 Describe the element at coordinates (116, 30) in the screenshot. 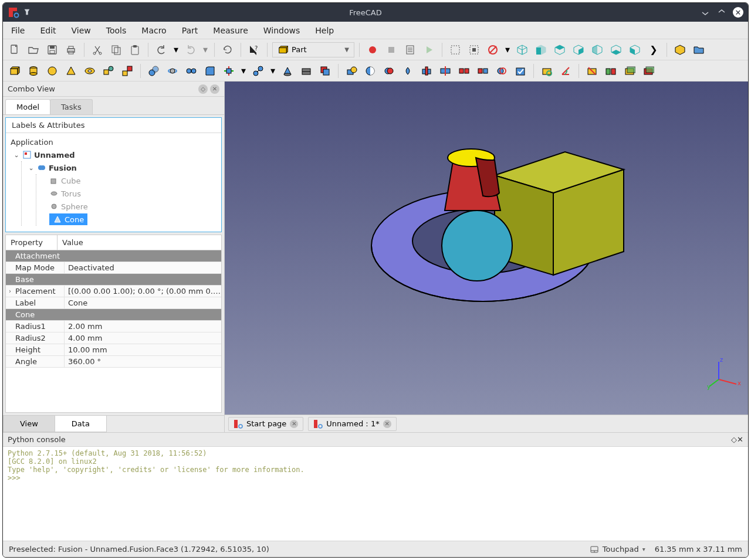

I see `menu-tools: Tools` at that location.